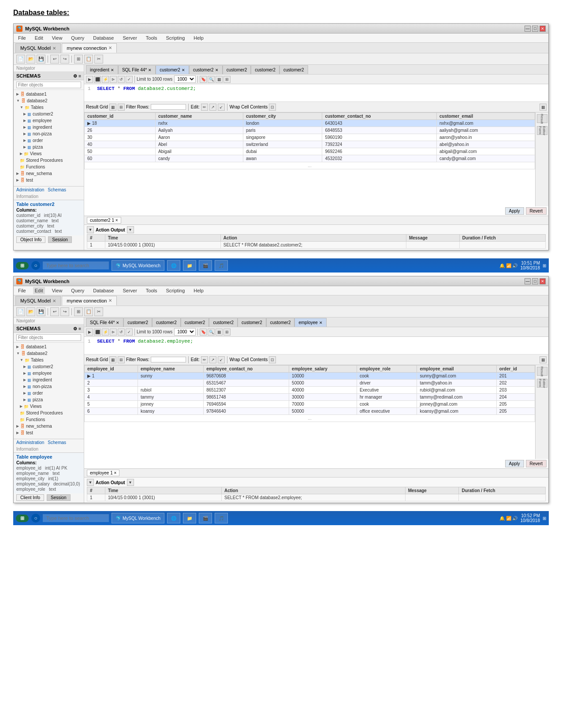  What do you see at coordinates (221, 518) in the screenshot?
I see `taskbar2-app-music: 🎵` at bounding box center [221, 518].